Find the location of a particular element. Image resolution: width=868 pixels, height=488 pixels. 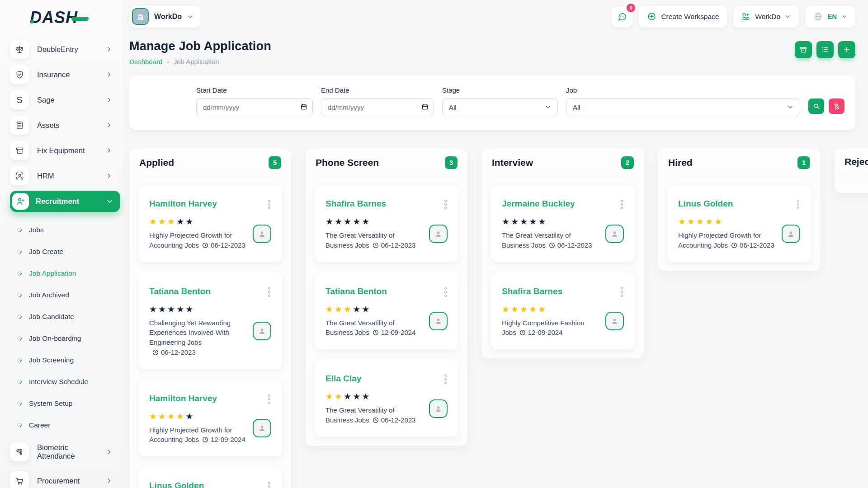

application-card: Linus Golden is located at coordinates (210, 478).